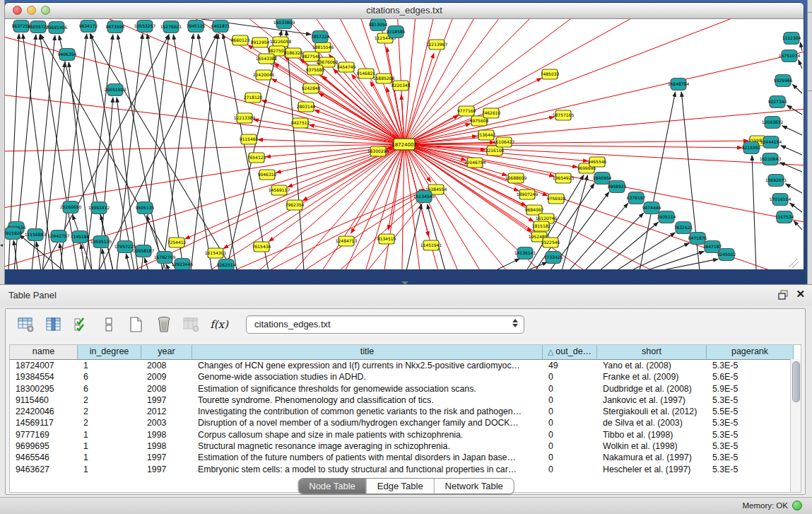 This screenshot has width=812, height=514. What do you see at coordinates (800, 294) in the screenshot?
I see `close-panel-icon: ✕` at bounding box center [800, 294].